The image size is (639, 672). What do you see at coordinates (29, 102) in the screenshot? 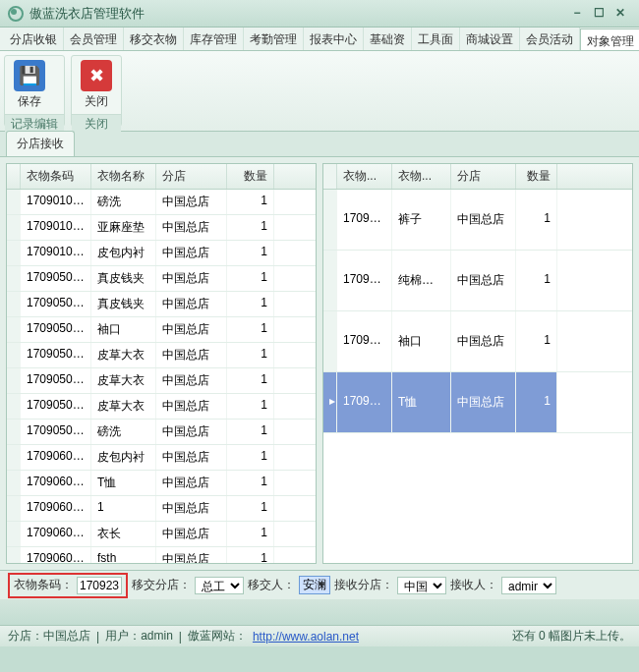
I see `ribbon-label: 保存` at bounding box center [29, 102].